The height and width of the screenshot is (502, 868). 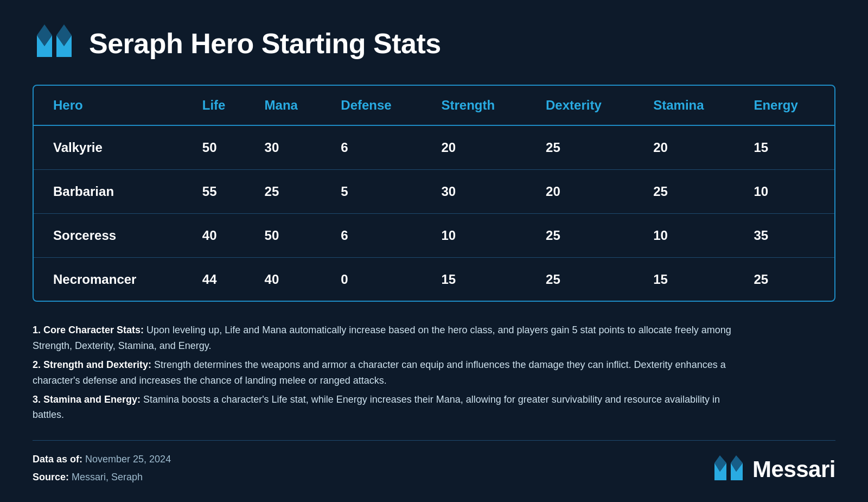 What do you see at coordinates (434, 105) in the screenshot?
I see `table-header-row: Hero Life Mana Defense Strength Dexterit…` at bounding box center [434, 105].